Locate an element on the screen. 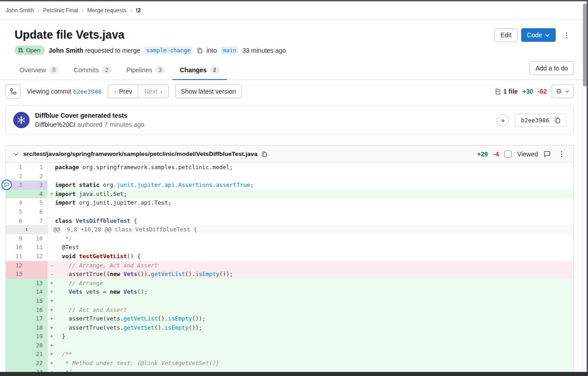 Image resolution: width=588 pixels, height=376 pixels. old-line-number: 12 is located at coordinates (16, 266).